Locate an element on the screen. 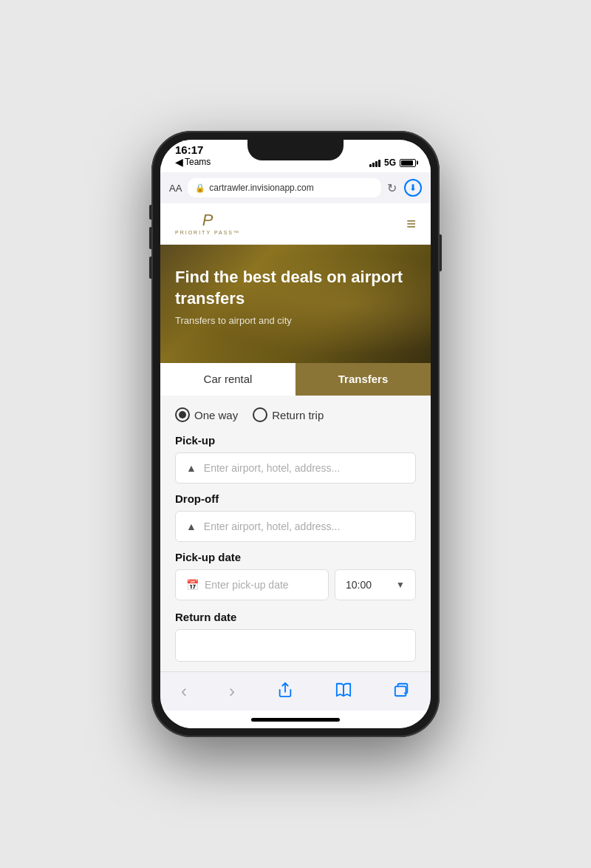 This screenshot has height=868, width=591. location-icon: ▲ is located at coordinates (191, 468).